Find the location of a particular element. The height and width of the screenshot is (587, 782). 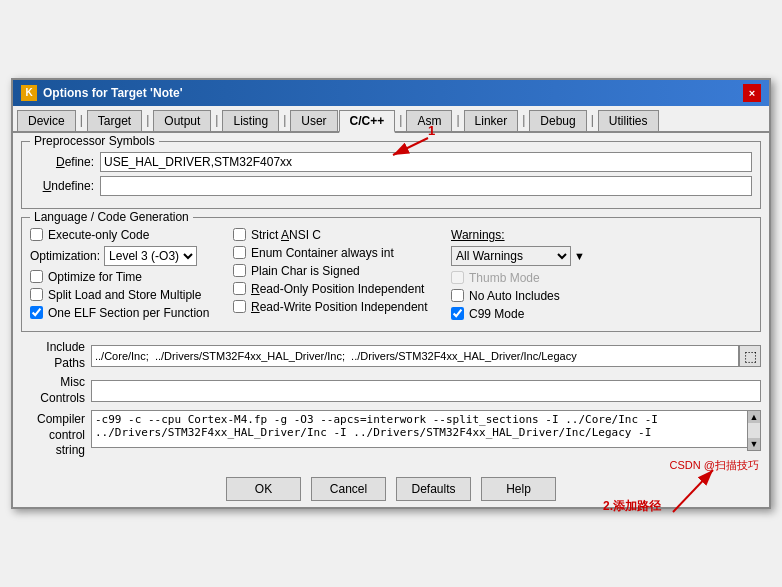

no-auto-includes-row: No Auto Includes is located at coordinates (521, 296).